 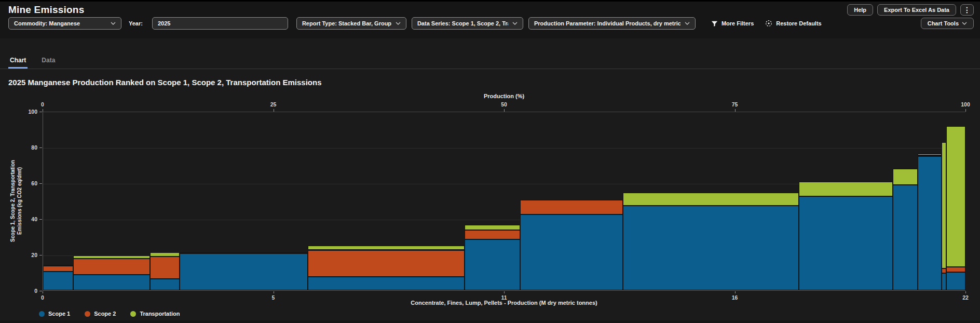 I want to click on data-series-dropdown-label: Data Series: Scope 1, Scope 2, Transport…, so click(x=463, y=23).